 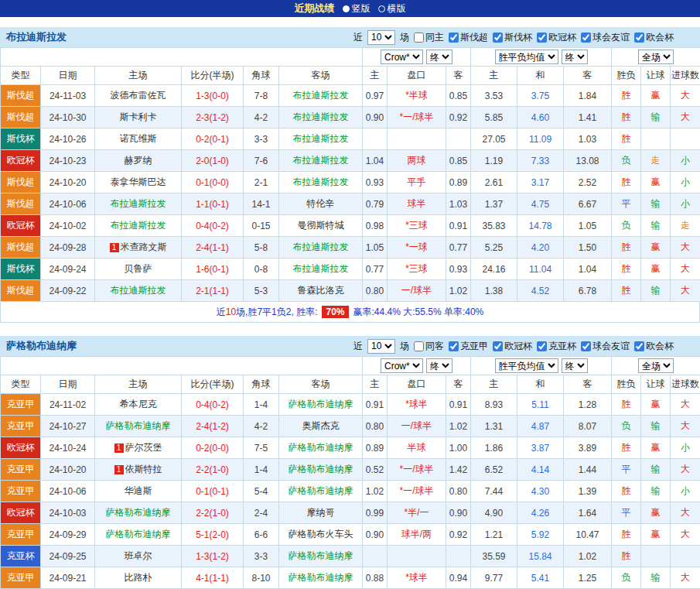 What do you see at coordinates (469, 37) in the screenshot?
I see `league-filter-0: 斯伐超` at bounding box center [469, 37].